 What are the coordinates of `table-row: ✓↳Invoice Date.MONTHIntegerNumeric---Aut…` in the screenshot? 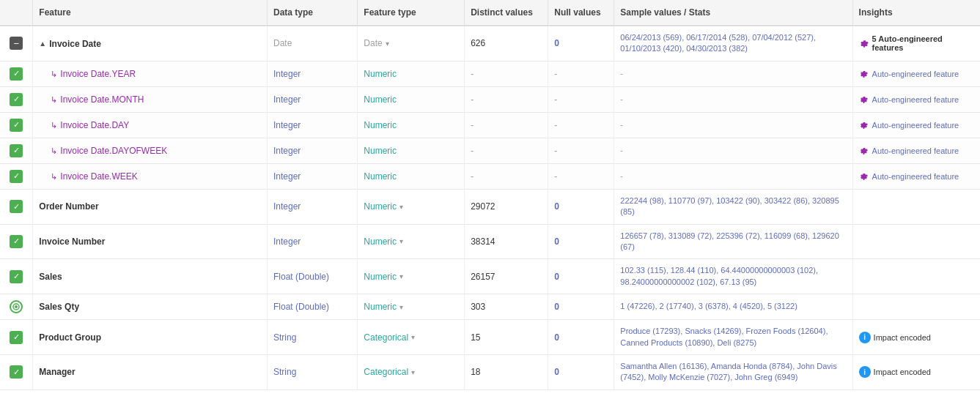 It's located at (490, 100).